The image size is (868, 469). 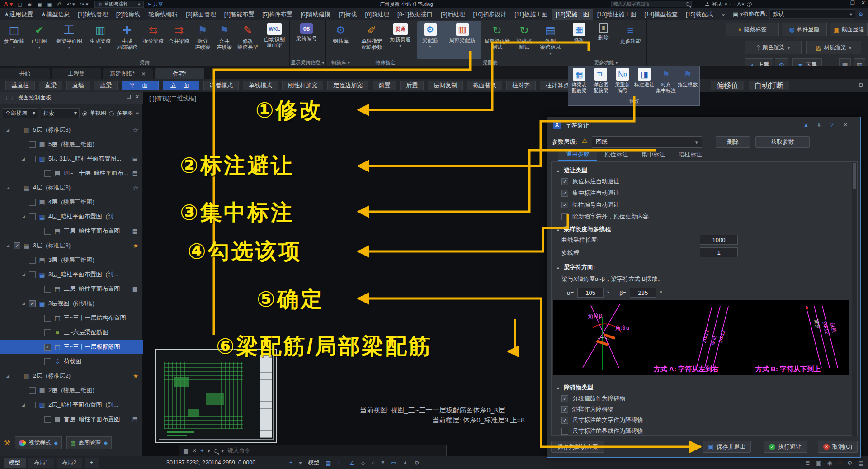 What do you see at coordinates (842, 3) in the screenshot?
I see `minimize-icon: ─` at bounding box center [842, 3].